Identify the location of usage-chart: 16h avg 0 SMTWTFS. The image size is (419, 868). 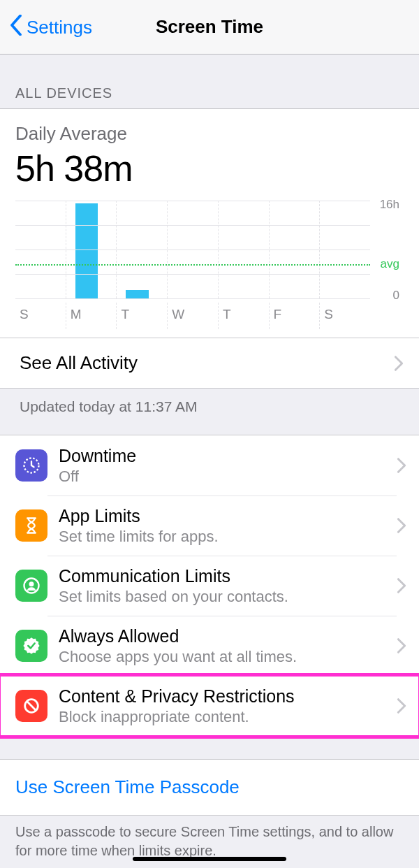
(210, 265).